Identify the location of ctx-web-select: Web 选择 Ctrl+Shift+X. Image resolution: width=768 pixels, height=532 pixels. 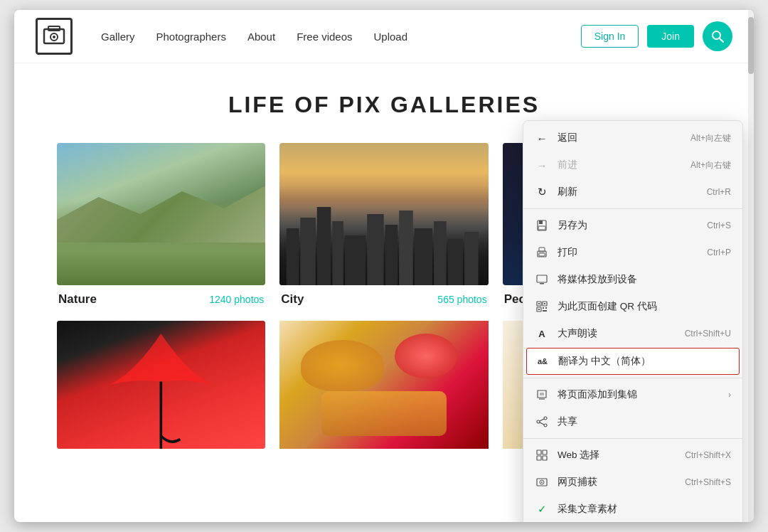
(633, 455).